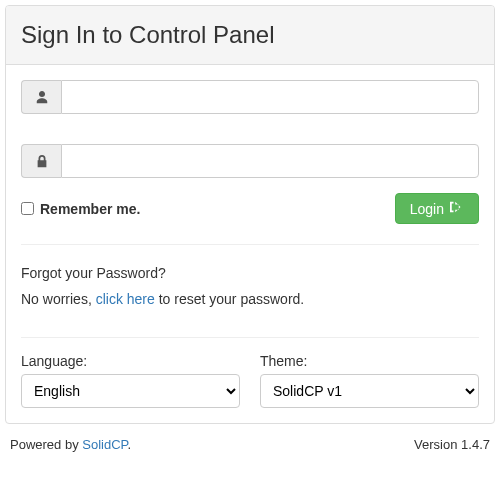 This screenshot has width=500, height=503. I want to click on forgot-text-after: to reset your password., so click(230, 299).